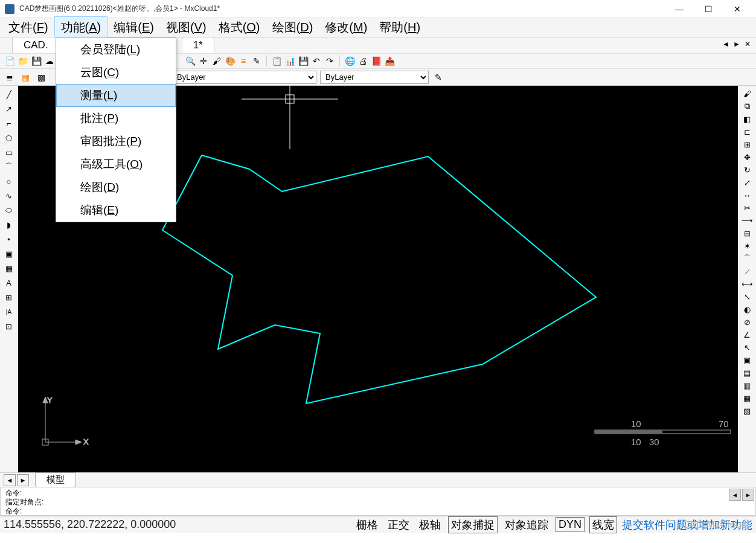 The width and height of the screenshot is (756, 543). I want to click on dropdown-annotate: 批注(P), so click(116, 118).